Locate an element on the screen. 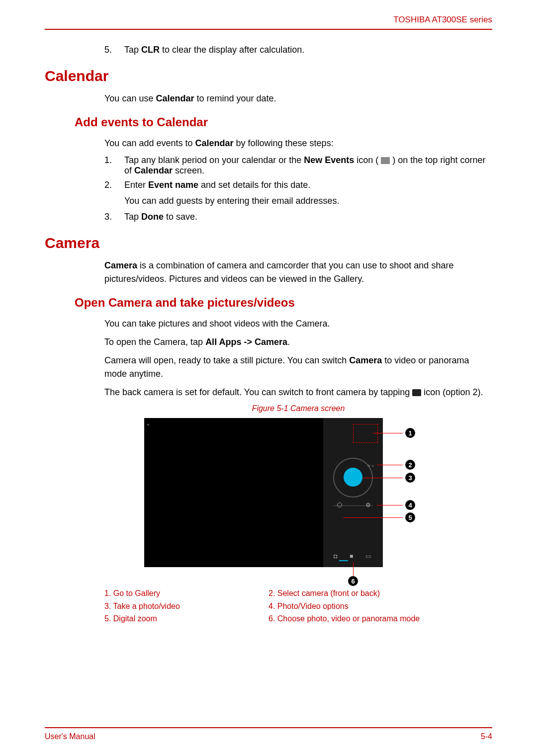  calendar-heading: Calendar is located at coordinates (268, 76).